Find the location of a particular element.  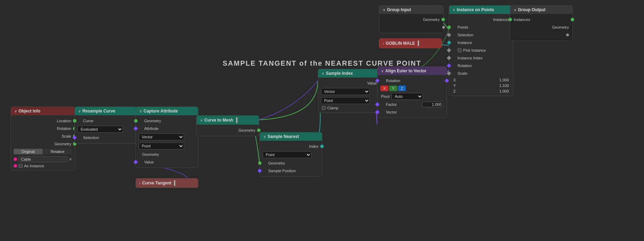

object-select: Cable is located at coordinates (43, 159).